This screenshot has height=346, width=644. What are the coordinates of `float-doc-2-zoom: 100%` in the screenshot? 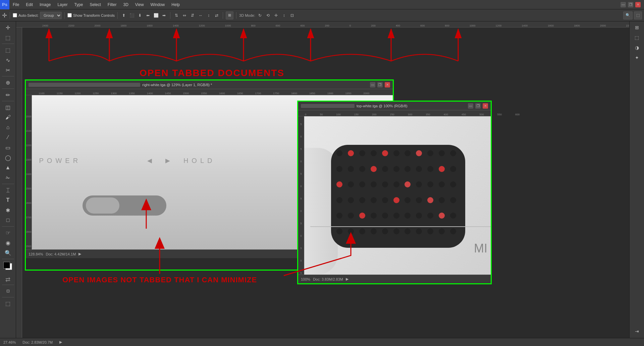 It's located at (306, 279).